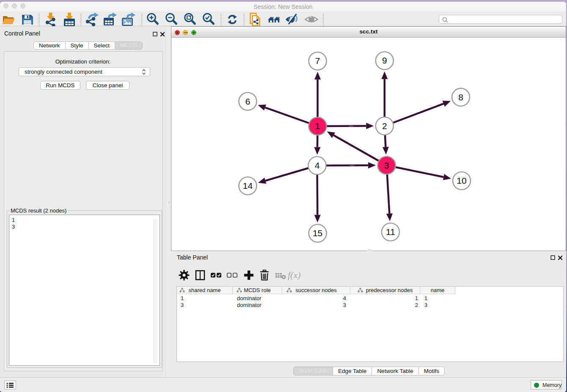 This screenshot has height=392, width=567. Describe the element at coordinates (391, 232) in the screenshot. I see `svg-text: 11` at that location.